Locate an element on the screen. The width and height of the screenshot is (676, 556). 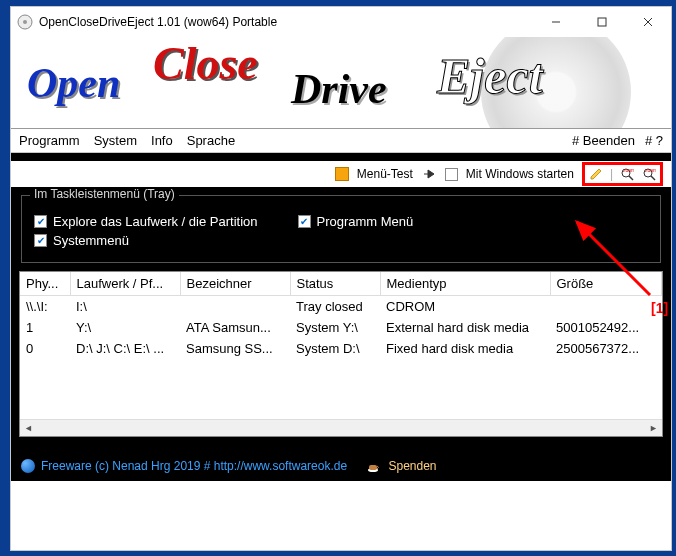
minimize-button is located at coordinates (556, 22).